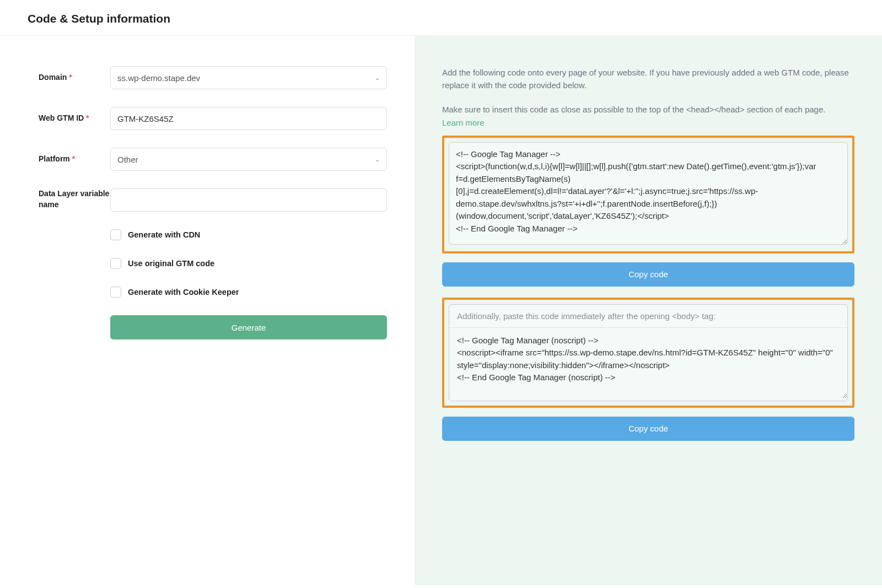 This screenshot has width=882, height=588. What do you see at coordinates (249, 118) in the screenshot?
I see `gtm-id-input` at bounding box center [249, 118].